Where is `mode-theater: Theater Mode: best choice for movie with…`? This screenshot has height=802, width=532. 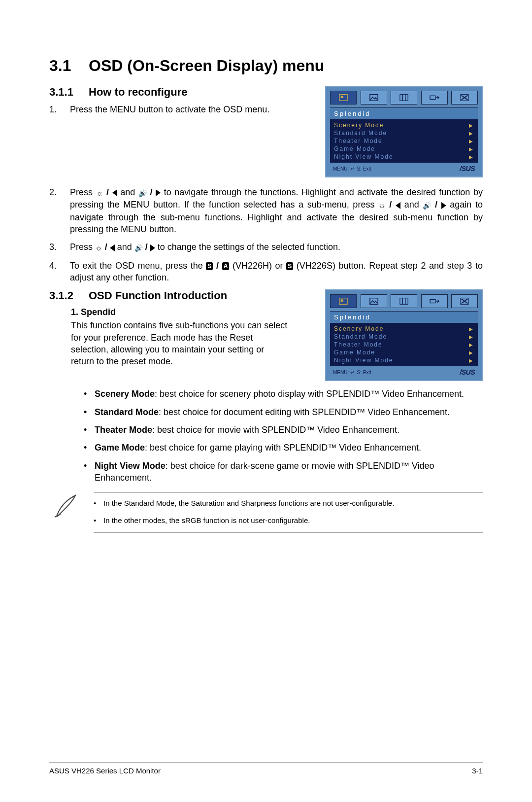
mode-theater: Theater Mode: best choice for movie with… is located at coordinates (283, 430).